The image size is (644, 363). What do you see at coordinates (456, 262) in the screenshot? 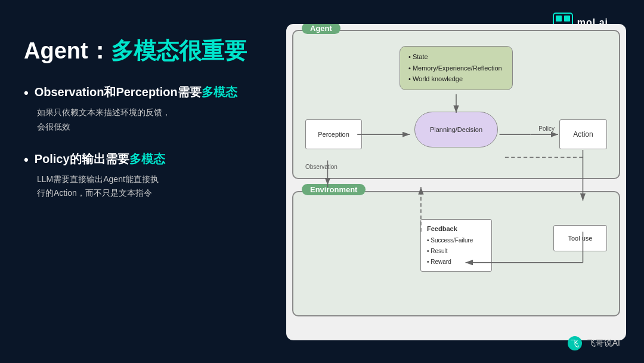
I see `feedback-item-3: • Reward` at bounding box center [456, 262].